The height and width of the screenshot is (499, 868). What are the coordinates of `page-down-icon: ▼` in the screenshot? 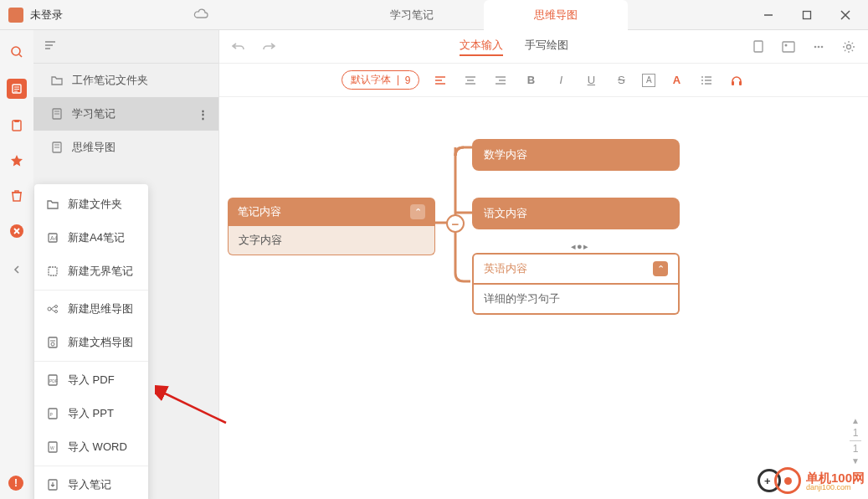 It's located at (855, 460).